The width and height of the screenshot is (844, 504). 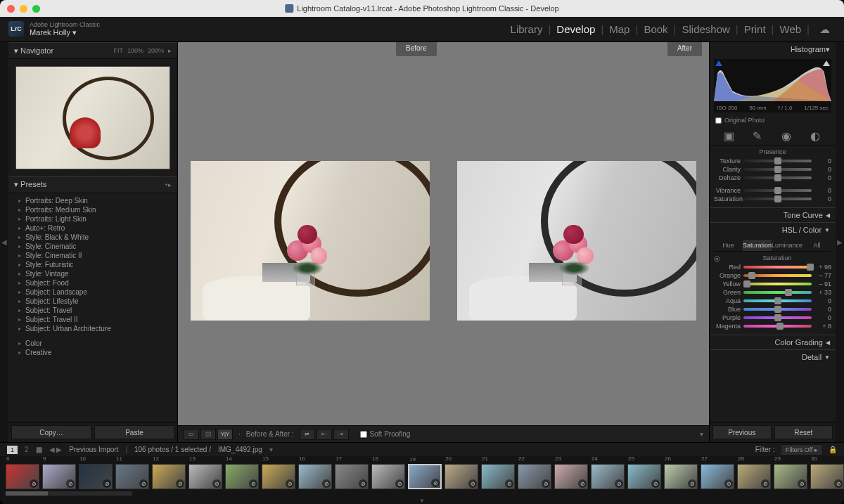 What do you see at coordinates (93, 319) in the screenshot?
I see `preset-item: Subject: Travel II` at bounding box center [93, 319].